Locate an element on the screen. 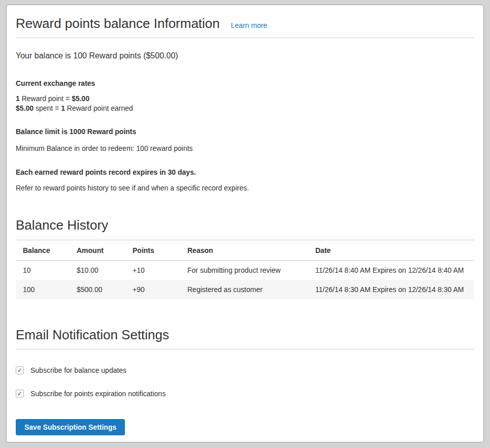  balance-history-table: BalanceAmountPointsReasonDate 10$10.00+1… is located at coordinates (245, 269).